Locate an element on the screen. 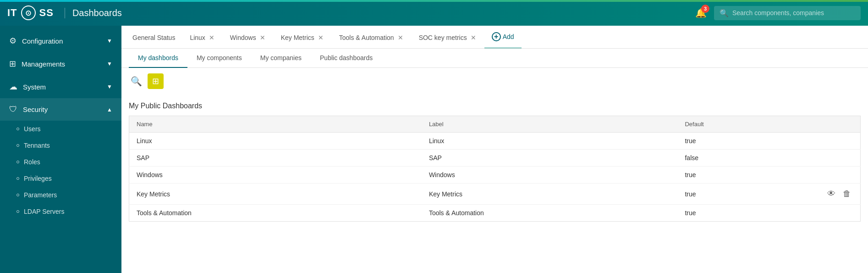  row-name-sap: SAP is located at coordinates (275, 158).